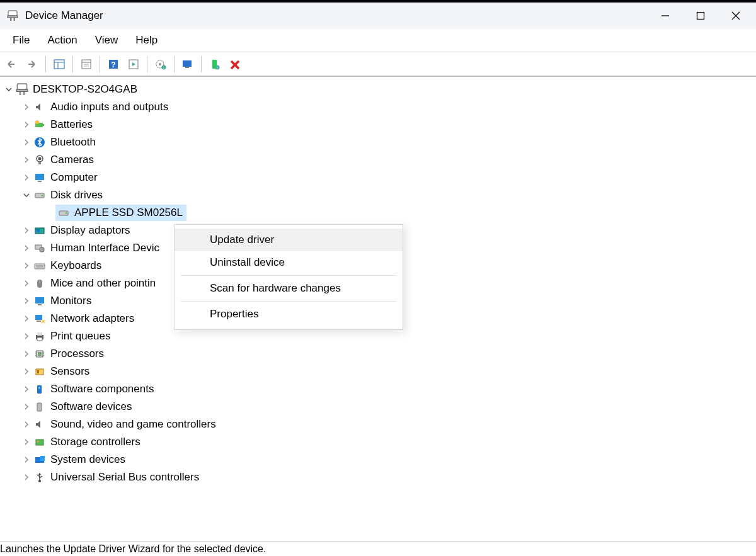 The image size is (756, 556). Describe the element at coordinates (40, 230) in the screenshot. I see `display-adapter-icon` at that location.